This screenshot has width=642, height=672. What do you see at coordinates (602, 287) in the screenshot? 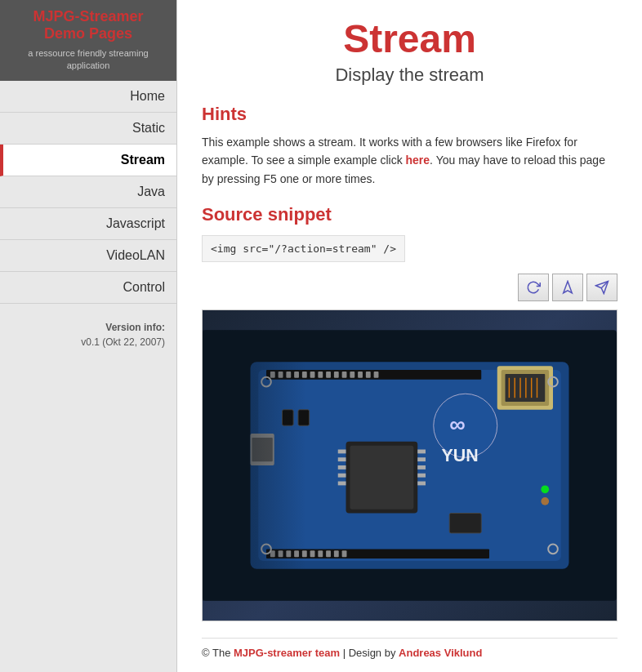
I see `send-button` at bounding box center [602, 287].